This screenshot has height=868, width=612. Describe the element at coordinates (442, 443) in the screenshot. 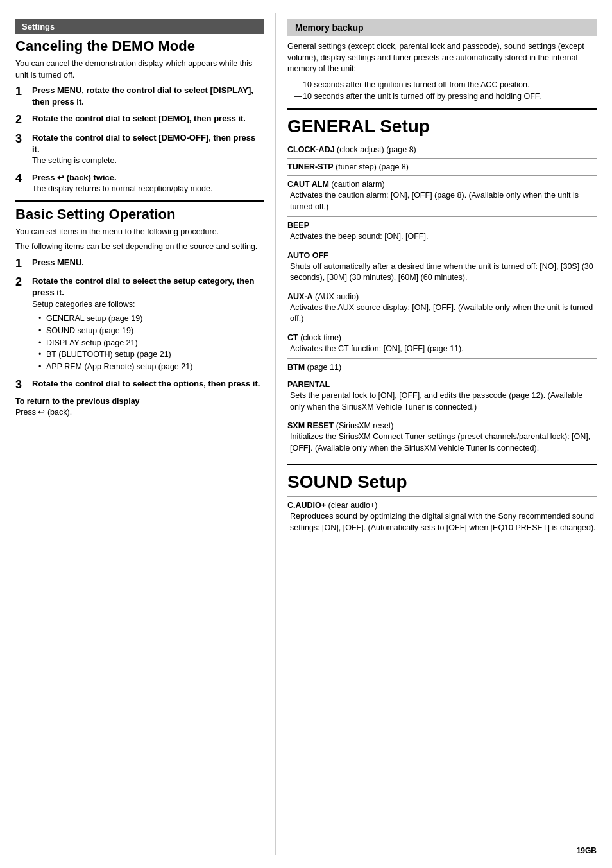

I see `item-desc: Initializes the SiriusXM Connect Tuner s…` at that location.